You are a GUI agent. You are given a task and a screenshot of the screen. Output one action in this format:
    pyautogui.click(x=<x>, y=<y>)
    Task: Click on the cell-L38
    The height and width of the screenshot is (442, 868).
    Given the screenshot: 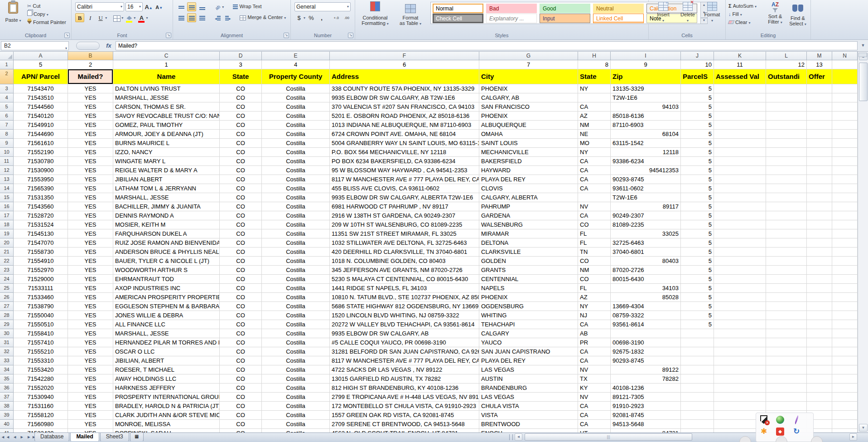 What is the action you would take?
    pyautogui.click(x=786, y=406)
    